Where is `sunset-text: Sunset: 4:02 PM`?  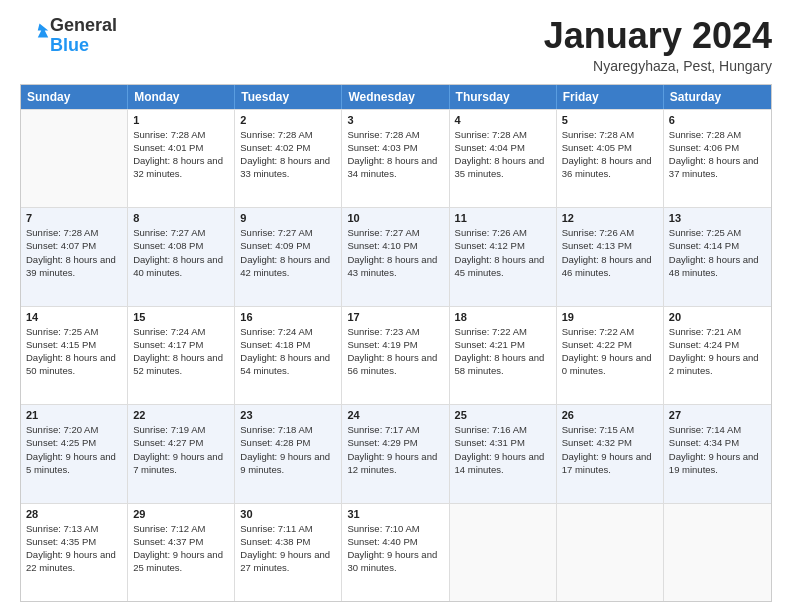 sunset-text: Sunset: 4:02 PM is located at coordinates (288, 148).